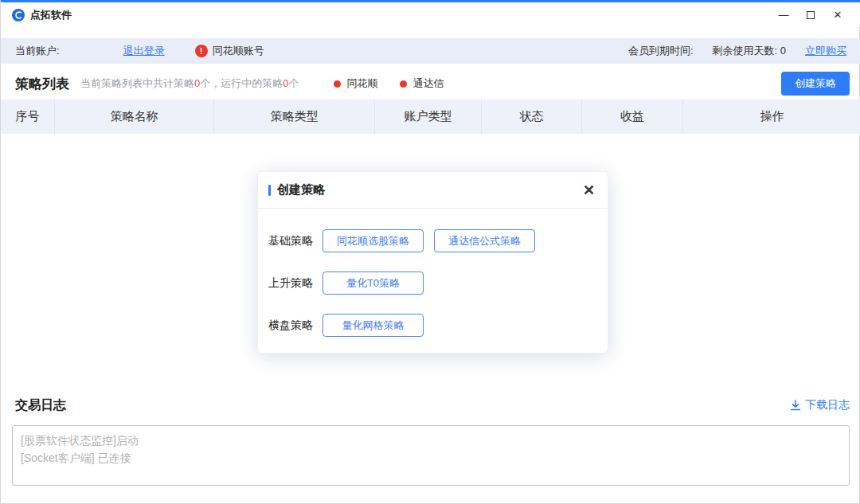 The height and width of the screenshot is (504, 860). What do you see at coordinates (433, 263) in the screenshot?
I see `create-strategy-modal: 创建策略 ✕ 基础策略 同花顺选股策略 通达信公式策略 上升策略 量化T0策略 …` at bounding box center [433, 263].